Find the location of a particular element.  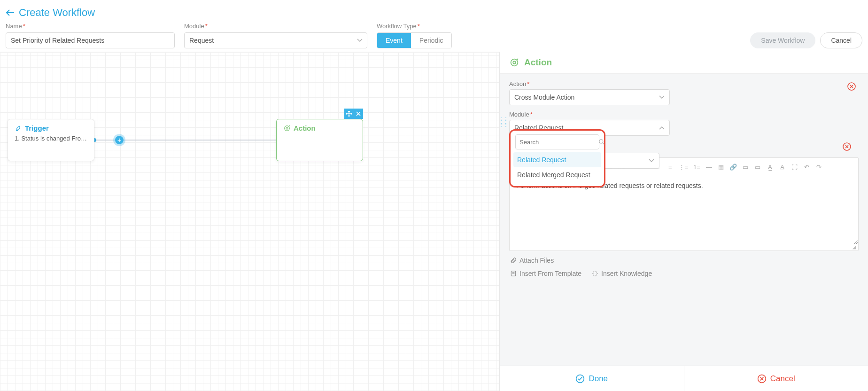

name-label: Name* is located at coordinates (90, 26).